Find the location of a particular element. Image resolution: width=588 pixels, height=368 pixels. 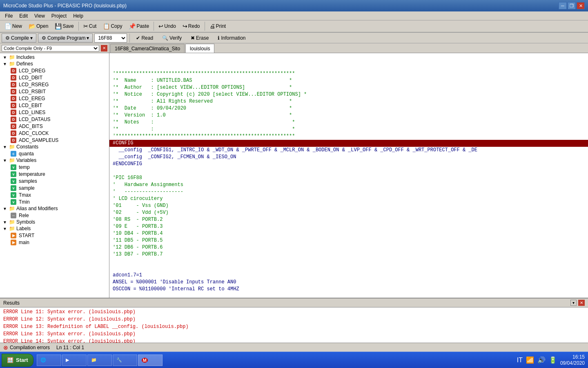

item-label: sample is located at coordinates (27, 188).